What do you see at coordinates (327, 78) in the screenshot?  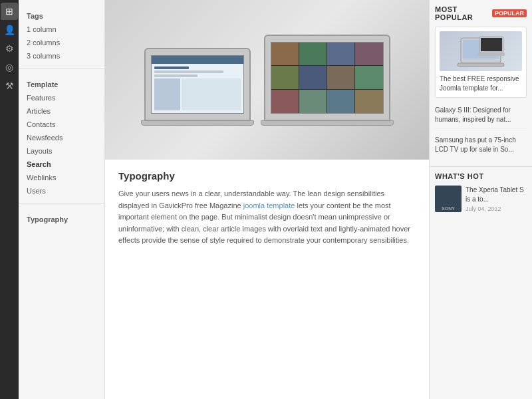 I see `laptop-right` at bounding box center [327, 78].